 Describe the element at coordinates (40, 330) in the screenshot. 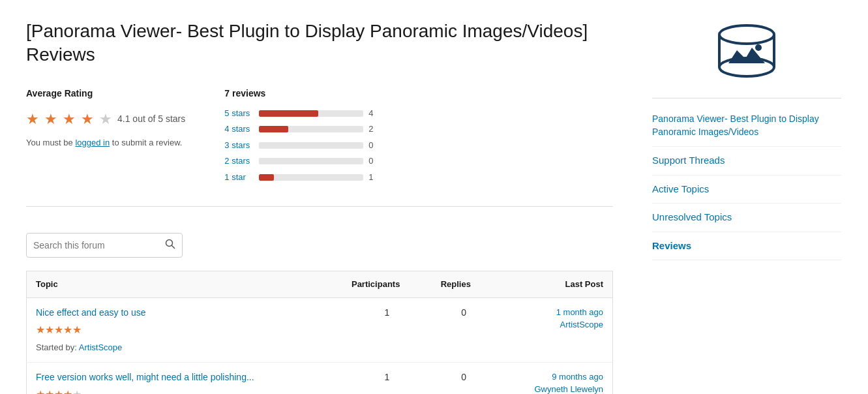

I see `topic-star-0-0: ★` at that location.